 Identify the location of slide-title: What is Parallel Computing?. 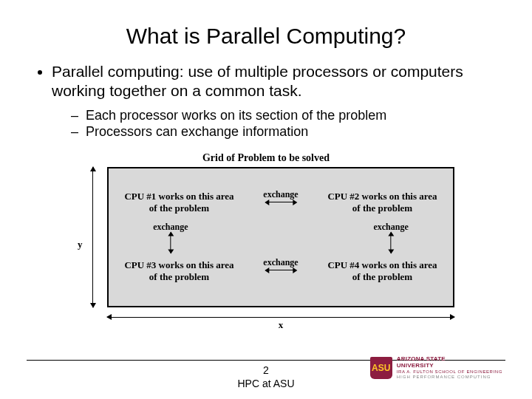
(266, 36).